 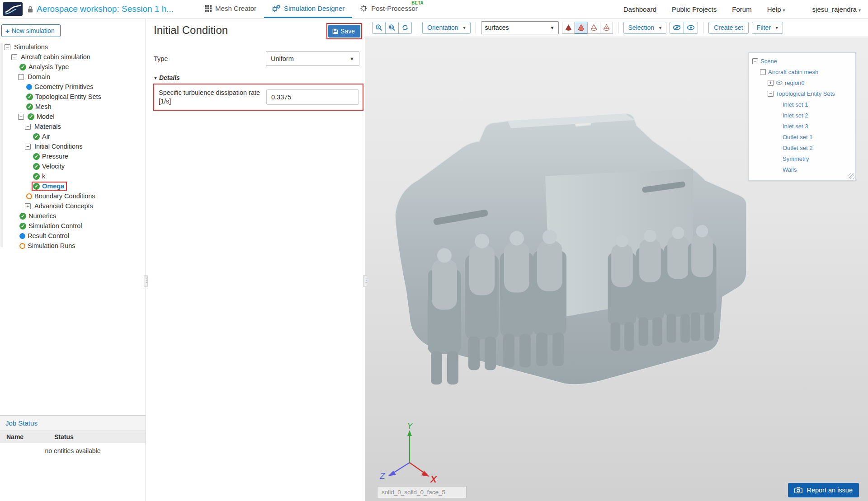 I want to click on camera-icon, so click(x=798, y=490).